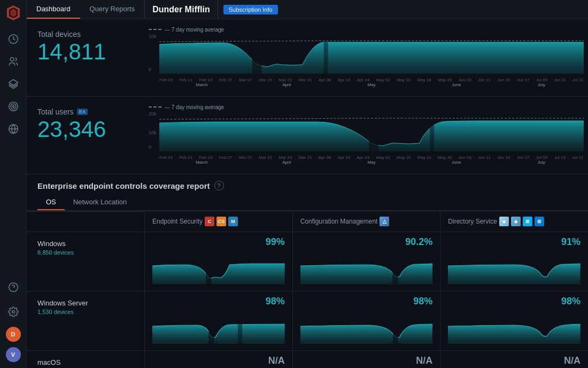 This screenshot has height=368, width=588. I want to click on tab-network-location: Network Location, so click(100, 202).